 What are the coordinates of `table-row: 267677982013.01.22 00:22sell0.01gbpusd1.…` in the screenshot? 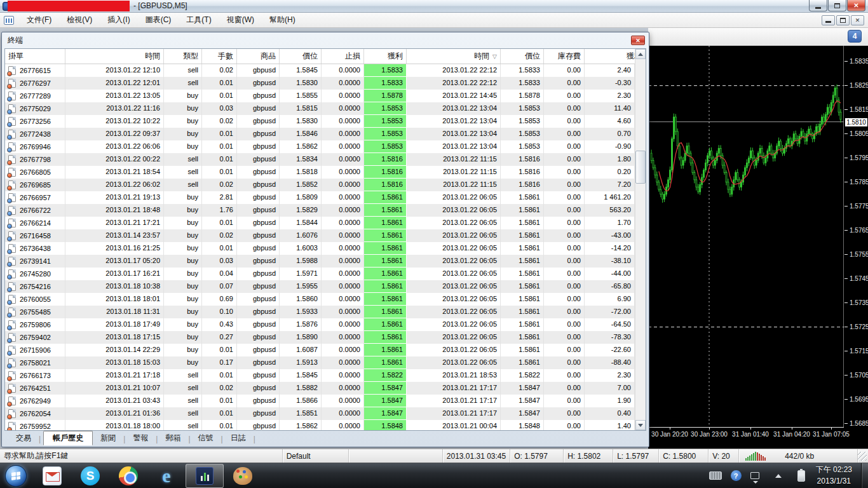 It's located at (320, 159).